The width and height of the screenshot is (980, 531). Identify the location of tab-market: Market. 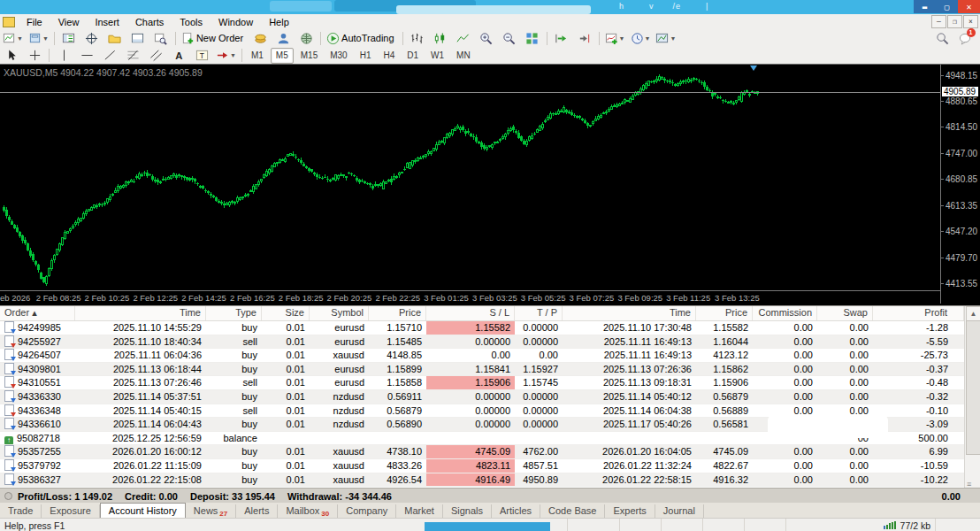
(419, 512).